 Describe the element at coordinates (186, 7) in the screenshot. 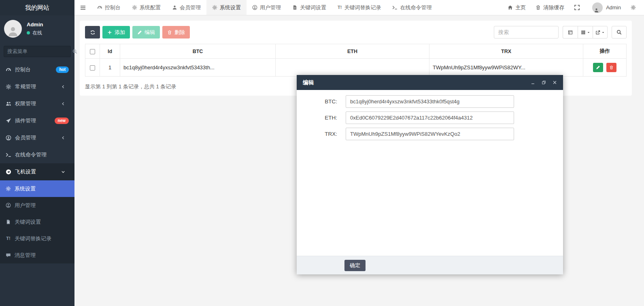

I see `tab-member-management: 会员管理` at that location.